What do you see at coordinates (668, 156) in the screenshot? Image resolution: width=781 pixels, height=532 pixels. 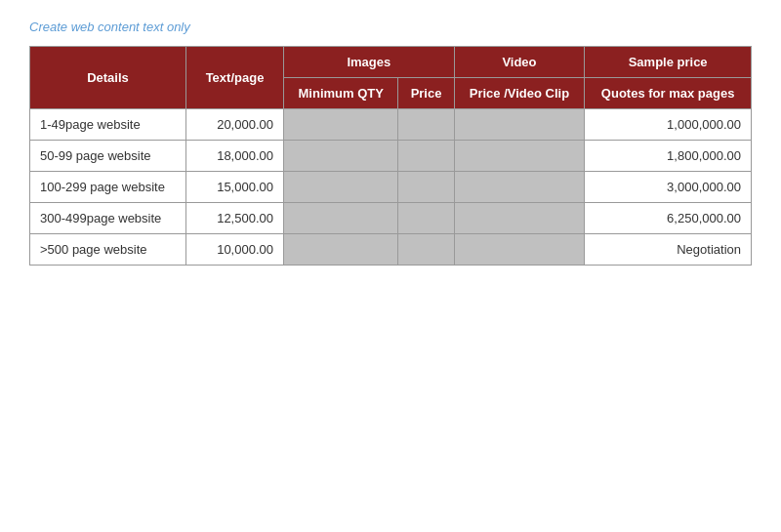 I see `td-sample-price: 1,800,000.00` at bounding box center [668, 156].